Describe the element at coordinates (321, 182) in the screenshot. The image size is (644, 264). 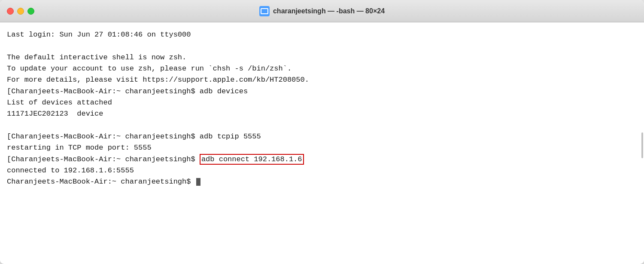
I see `terminal-line-prompt: Charanjeets-MacBook-Air:~ charanjeetsing…` at that location.